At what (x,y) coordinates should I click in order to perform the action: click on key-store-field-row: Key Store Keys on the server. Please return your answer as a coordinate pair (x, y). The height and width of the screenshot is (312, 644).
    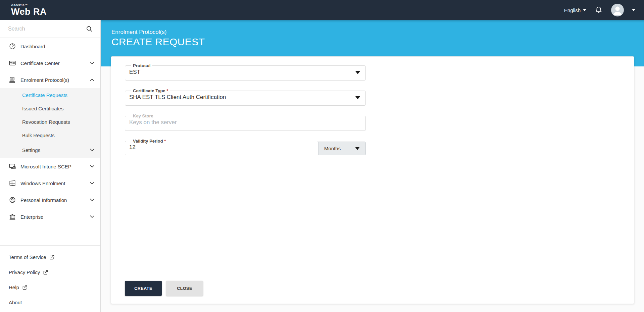
    Looking at the image, I should click on (245, 122).